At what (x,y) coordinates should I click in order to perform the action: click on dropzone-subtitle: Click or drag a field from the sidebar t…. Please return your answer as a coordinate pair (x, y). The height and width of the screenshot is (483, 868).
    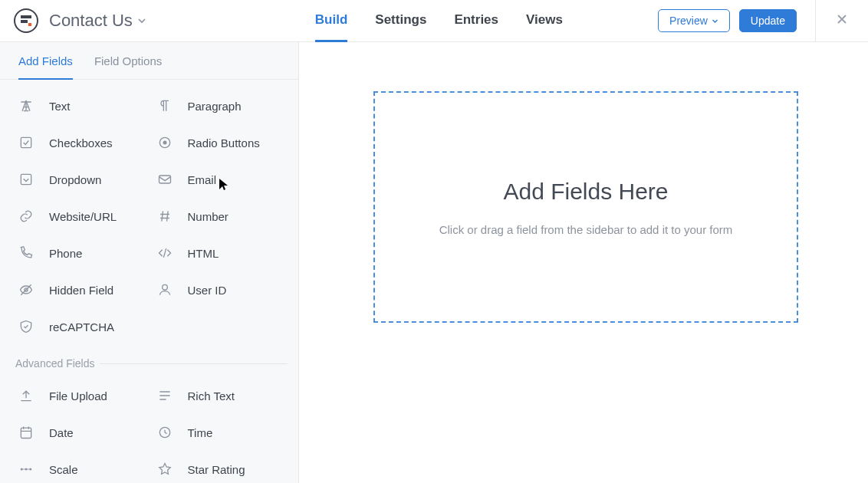
    Looking at the image, I should click on (586, 230).